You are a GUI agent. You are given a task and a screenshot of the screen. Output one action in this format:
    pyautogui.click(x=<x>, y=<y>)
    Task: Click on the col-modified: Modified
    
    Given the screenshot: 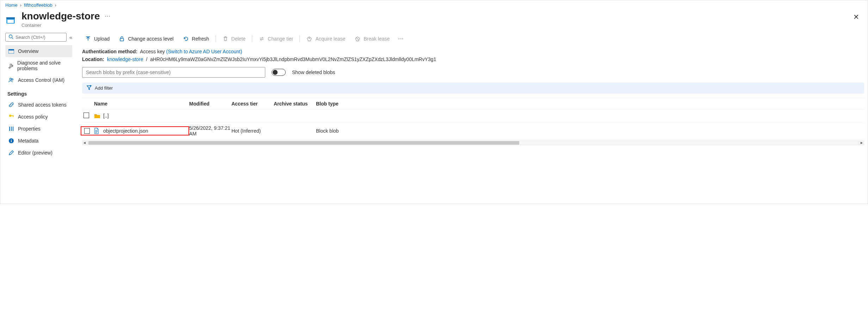 What is the action you would take?
    pyautogui.click(x=210, y=104)
    